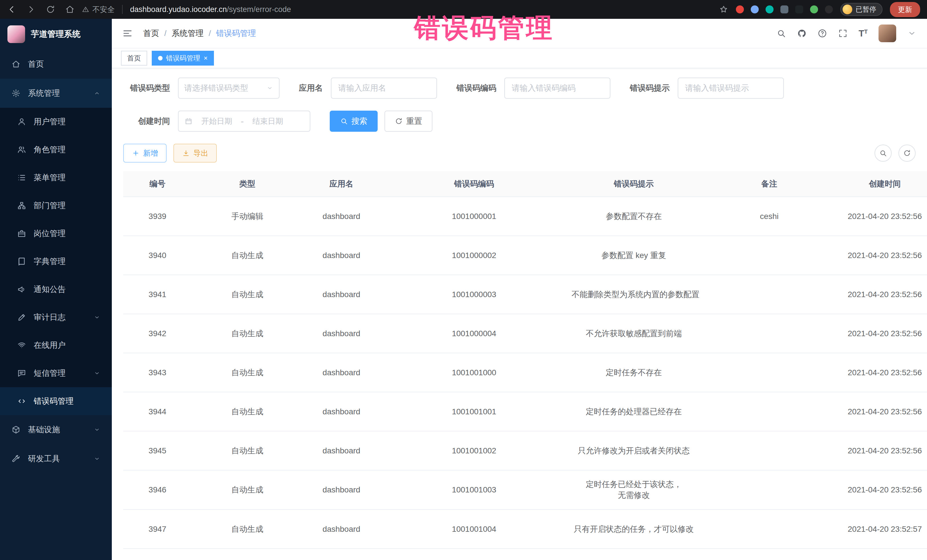  I want to click on breadcrumb-item: 首页, so click(151, 33).